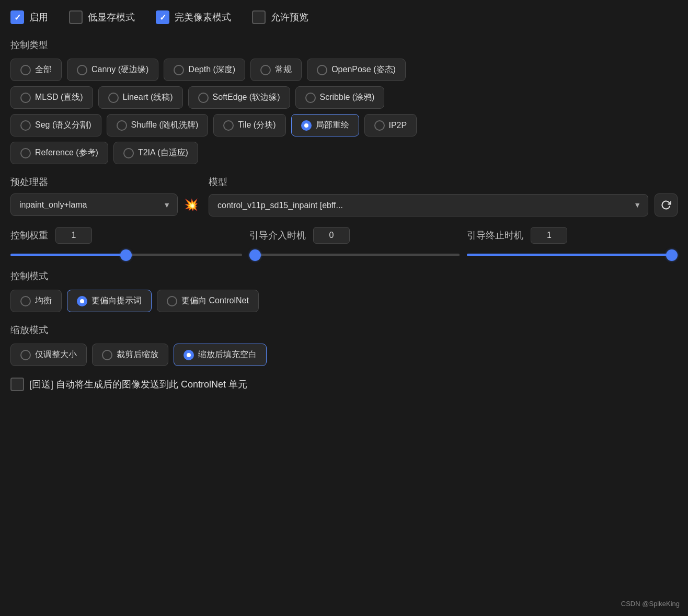  What do you see at coordinates (130, 355) in the screenshot?
I see `resize-mode-crop: 裁剪后缩放` at bounding box center [130, 355].